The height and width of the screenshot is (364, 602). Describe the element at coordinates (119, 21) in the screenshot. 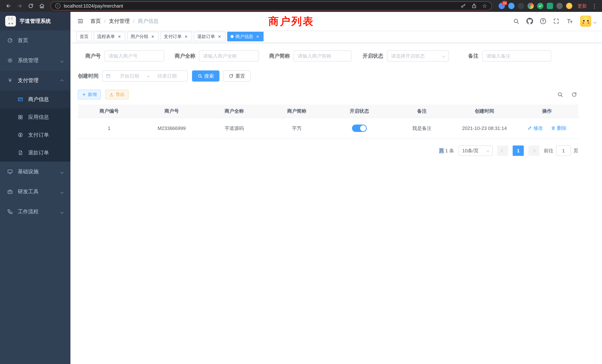

I see `breadcrumb-pay-management: 支付管理` at that location.